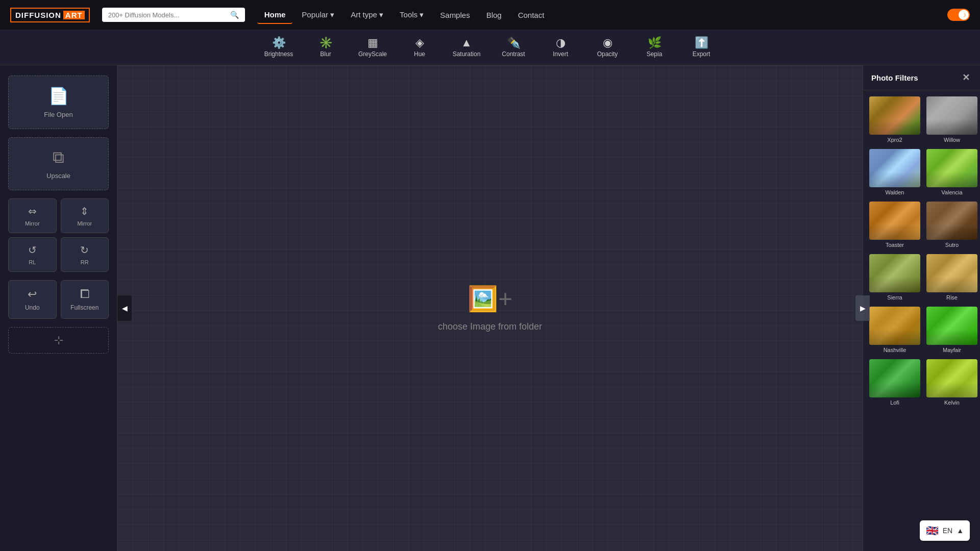  Describe the element at coordinates (895, 220) in the screenshot. I see `filter-toaster-thumb` at that location.